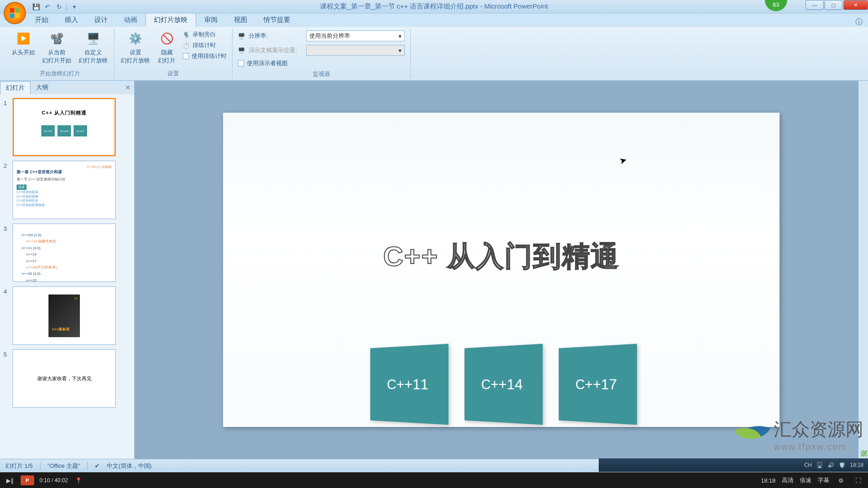 The image size is (868, 488). Describe the element at coordinates (67, 190) in the screenshot. I see `thumb-item-2: 2 C++从入门到精通 第一章 C++语言简介和课 第一节 C++ 语言课程详细…` at that location.